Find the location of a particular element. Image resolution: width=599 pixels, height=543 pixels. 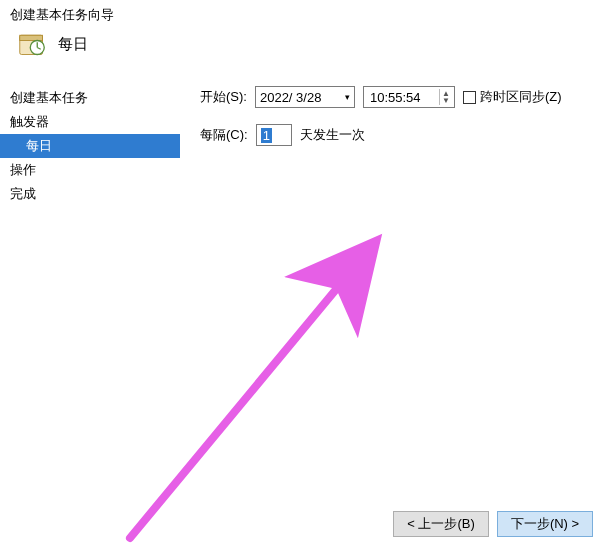

timezone-sync-label: 跨时区同步(Z) is located at coordinates (521, 96).